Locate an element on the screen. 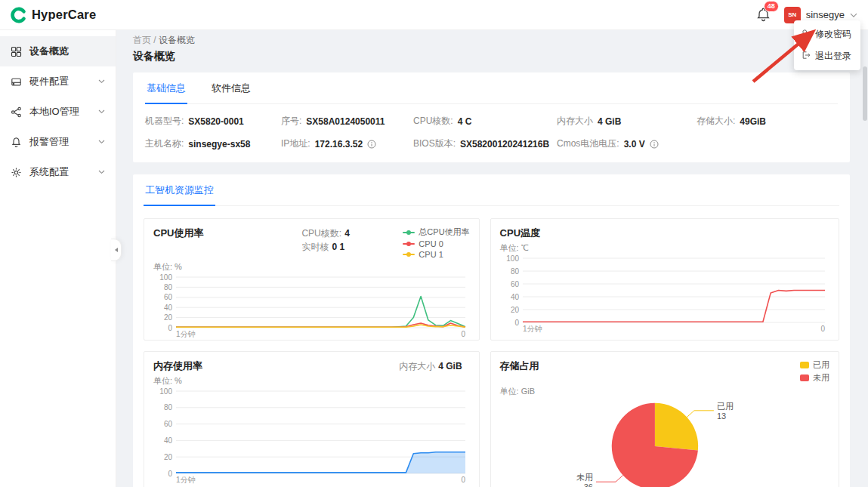  svg-text: 36 is located at coordinates (588, 485).